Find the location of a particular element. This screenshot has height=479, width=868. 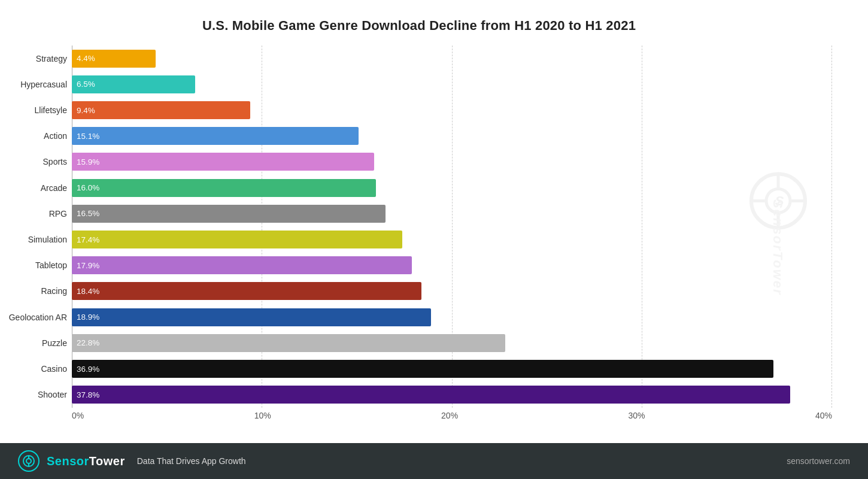

y-labels: StrategyHypercasualLlifetsyleActionSport… is located at coordinates (39, 236).